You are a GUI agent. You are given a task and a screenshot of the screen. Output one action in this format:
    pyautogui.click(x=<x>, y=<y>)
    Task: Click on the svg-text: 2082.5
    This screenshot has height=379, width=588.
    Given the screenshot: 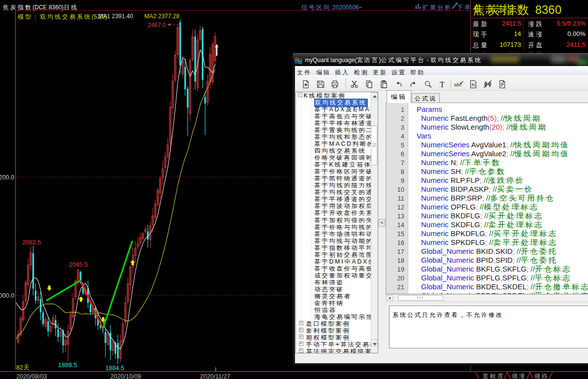 What is the action you would take?
    pyautogui.click(x=32, y=242)
    